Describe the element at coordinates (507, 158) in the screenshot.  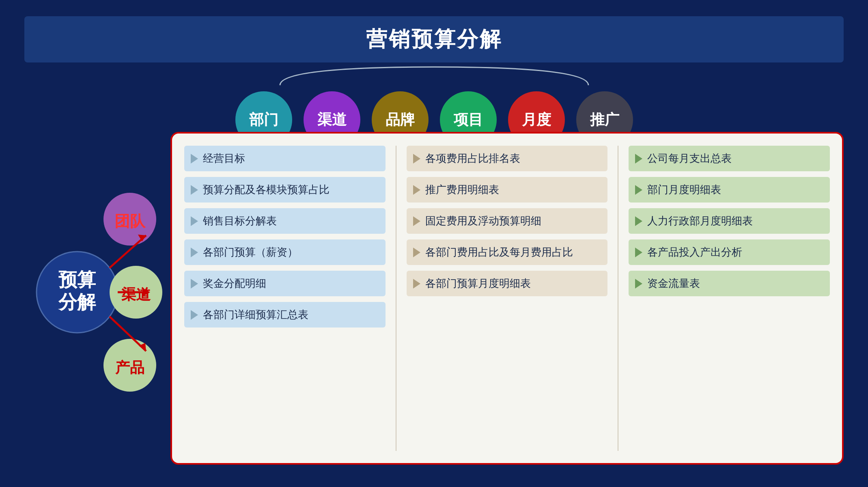
I see `list-item: 各项费用占比排名表` at that location.